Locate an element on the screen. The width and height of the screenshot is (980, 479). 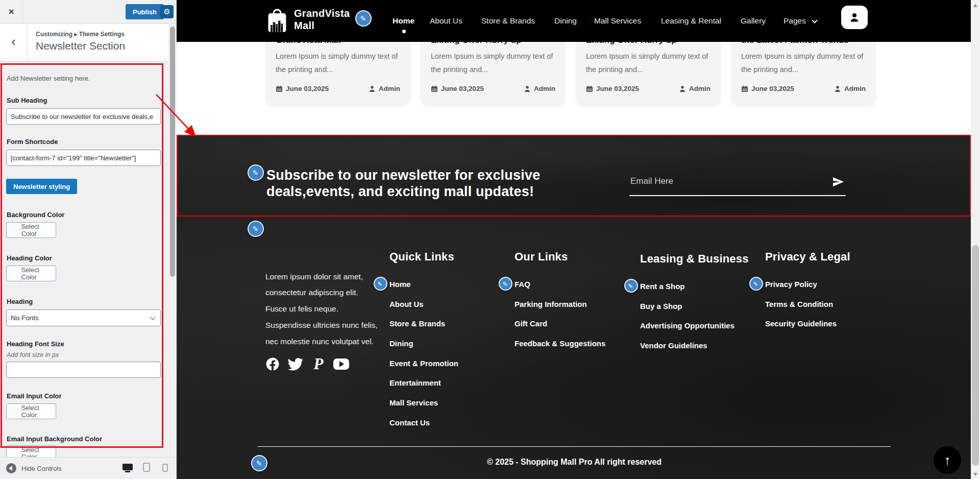
youtube-icon is located at coordinates (341, 364).